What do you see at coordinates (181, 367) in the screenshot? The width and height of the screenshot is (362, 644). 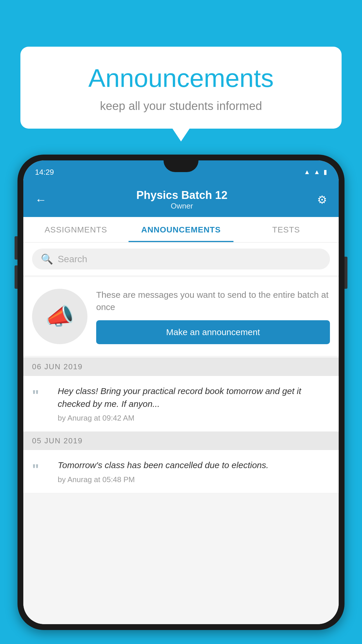 I see `date-separator-1: 06 JUN 2019` at bounding box center [181, 367].